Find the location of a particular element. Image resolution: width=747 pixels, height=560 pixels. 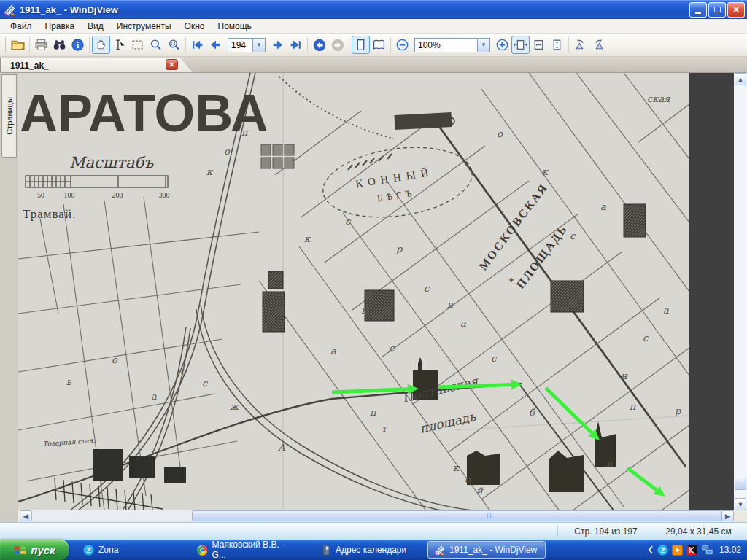

status-bar: Стр. 194 из 197 29,04 x 31,45 см is located at coordinates (374, 531).